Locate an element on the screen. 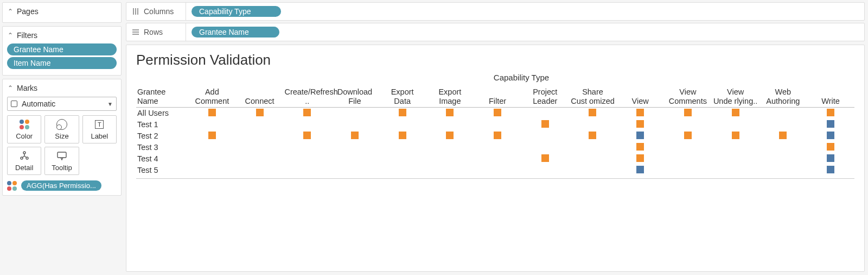  marks-size-button: Size is located at coordinates (62, 129).